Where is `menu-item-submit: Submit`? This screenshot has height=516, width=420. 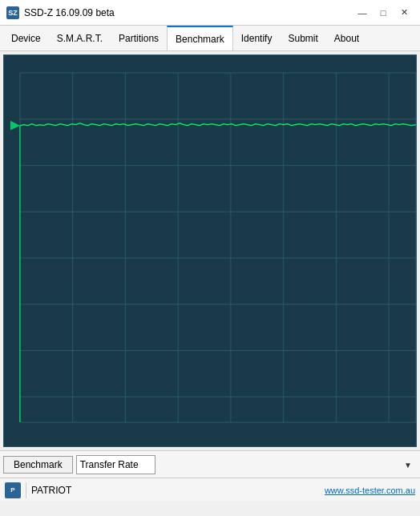
menu-item-submit: Submit is located at coordinates (303, 38).